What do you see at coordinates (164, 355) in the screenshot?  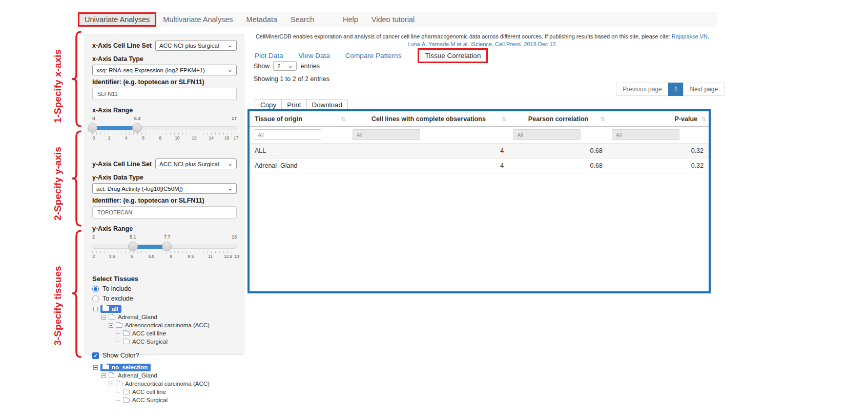 I see `show-color-checkbox: ✓ Show Color?` at bounding box center [164, 355].